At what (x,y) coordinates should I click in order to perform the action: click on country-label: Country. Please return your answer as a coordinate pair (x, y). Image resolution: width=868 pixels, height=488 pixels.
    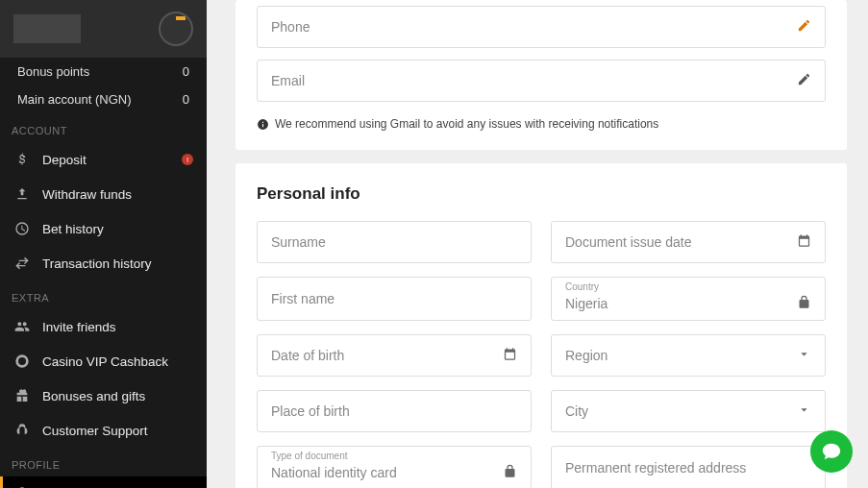
    Looking at the image, I should click on (583, 286).